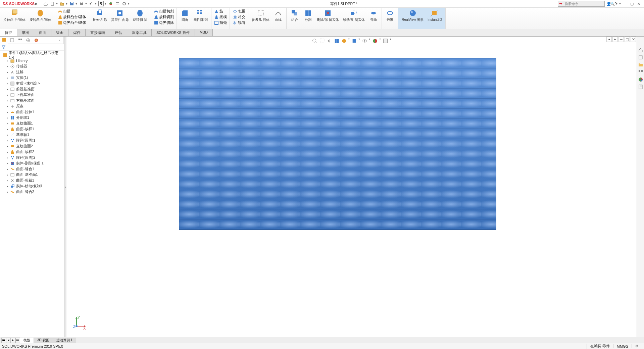 This screenshot has width=644, height=349. What do you see at coordinates (344, 41) in the screenshot?
I see `view-orientation-icon` at bounding box center [344, 41].